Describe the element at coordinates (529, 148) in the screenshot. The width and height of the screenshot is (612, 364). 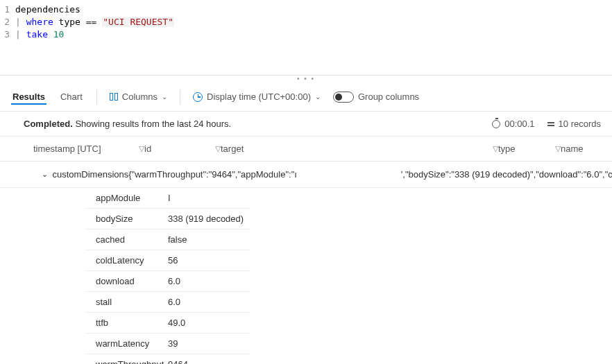
I see `col-type: type▽` at that location.